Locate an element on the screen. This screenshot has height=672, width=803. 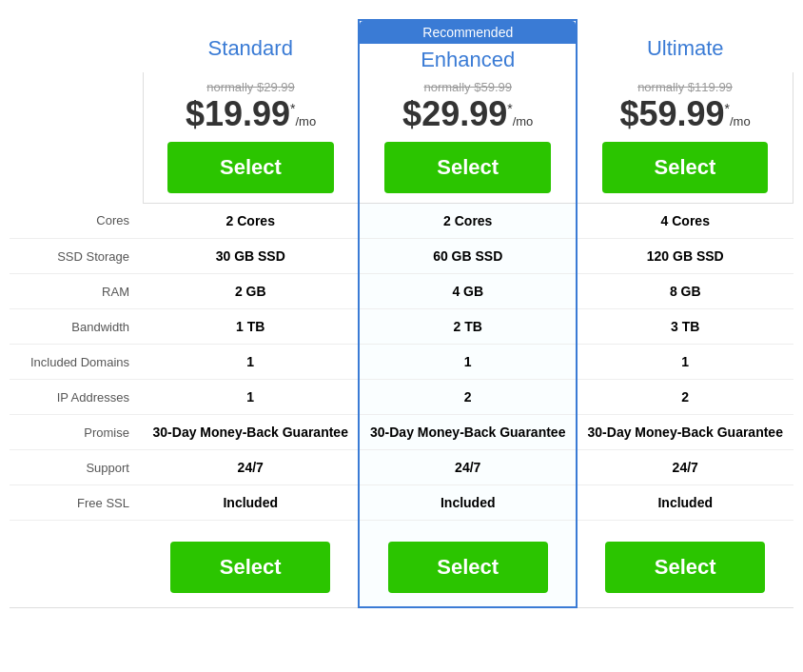
standard-domains: 1 is located at coordinates (251, 362).